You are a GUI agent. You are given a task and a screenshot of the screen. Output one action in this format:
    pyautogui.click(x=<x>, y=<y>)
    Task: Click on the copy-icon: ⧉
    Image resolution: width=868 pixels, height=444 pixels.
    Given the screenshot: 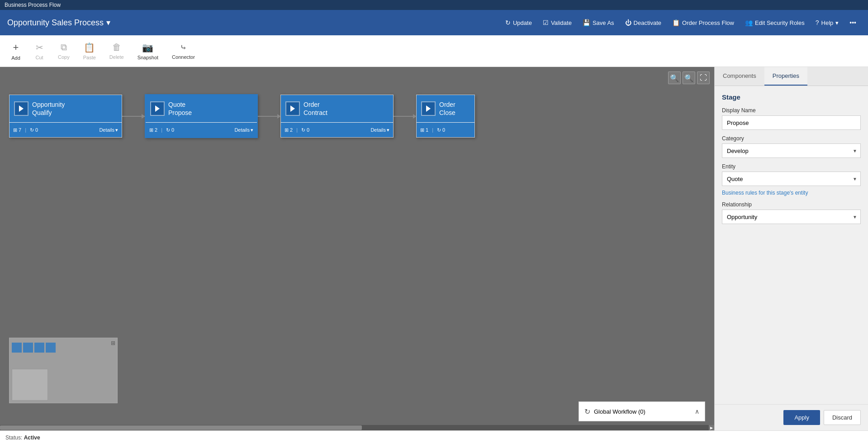 What is the action you would take?
    pyautogui.click(x=64, y=47)
    